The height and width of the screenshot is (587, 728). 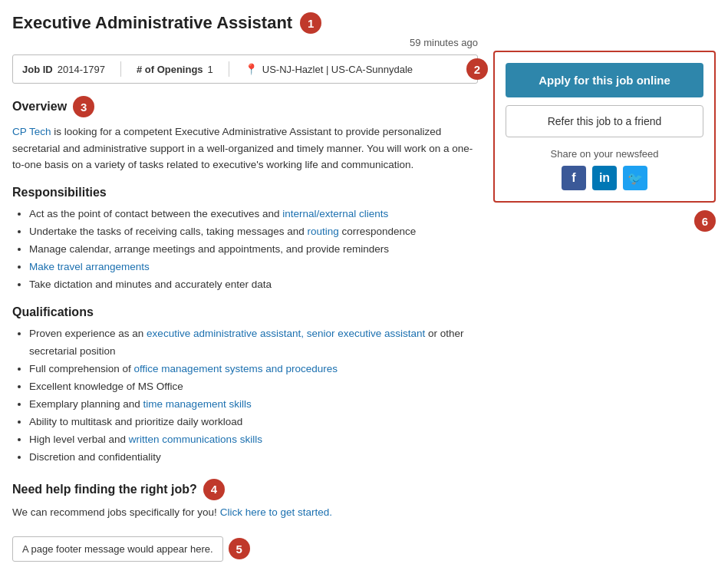 What do you see at coordinates (118, 549) in the screenshot?
I see `footer-message: A page footer message would appear here.…` at bounding box center [118, 549].